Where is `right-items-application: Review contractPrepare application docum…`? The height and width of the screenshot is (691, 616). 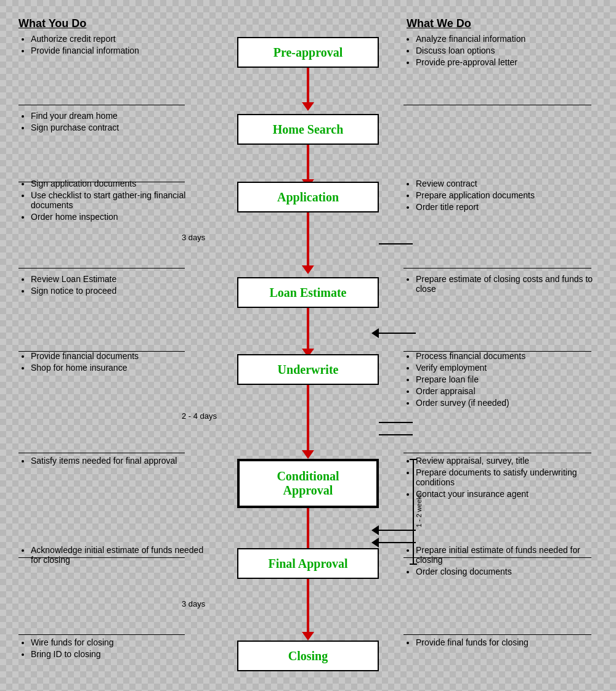
right-items-application: Review contractPrepare application docum… is located at coordinates (502, 196).